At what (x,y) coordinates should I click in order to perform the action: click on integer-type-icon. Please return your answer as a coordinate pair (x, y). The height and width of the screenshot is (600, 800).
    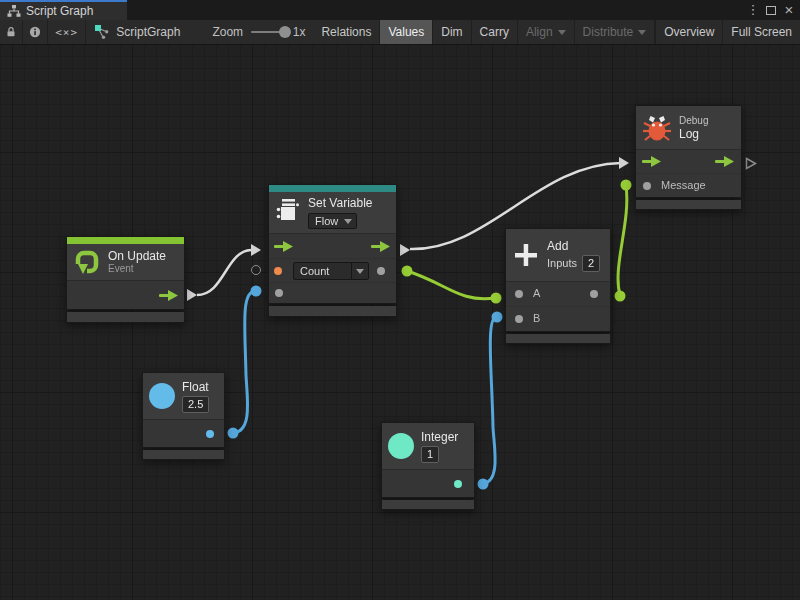
    Looking at the image, I should click on (401, 446).